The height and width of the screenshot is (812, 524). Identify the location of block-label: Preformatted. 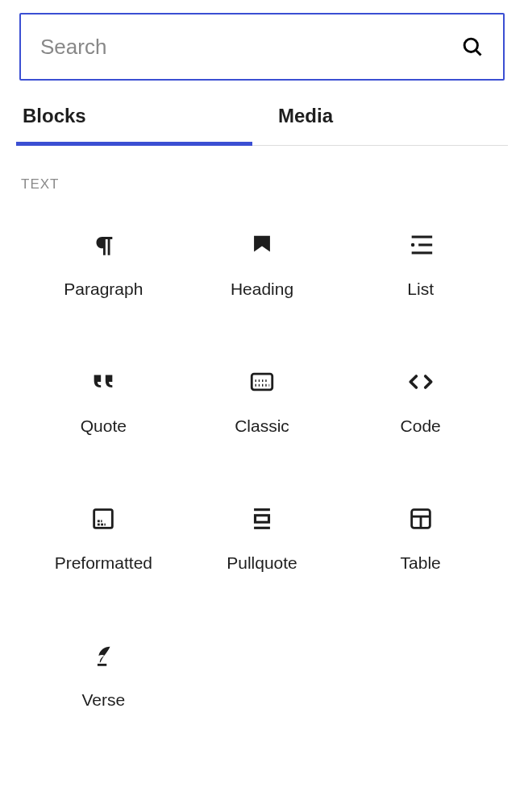
(103, 563).